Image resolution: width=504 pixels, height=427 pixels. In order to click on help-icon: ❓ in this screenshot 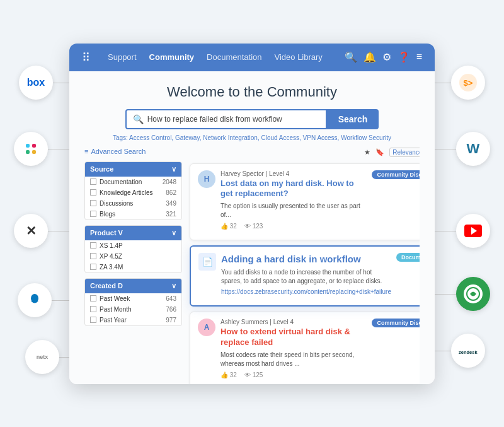, I will do `click(404, 57)`.